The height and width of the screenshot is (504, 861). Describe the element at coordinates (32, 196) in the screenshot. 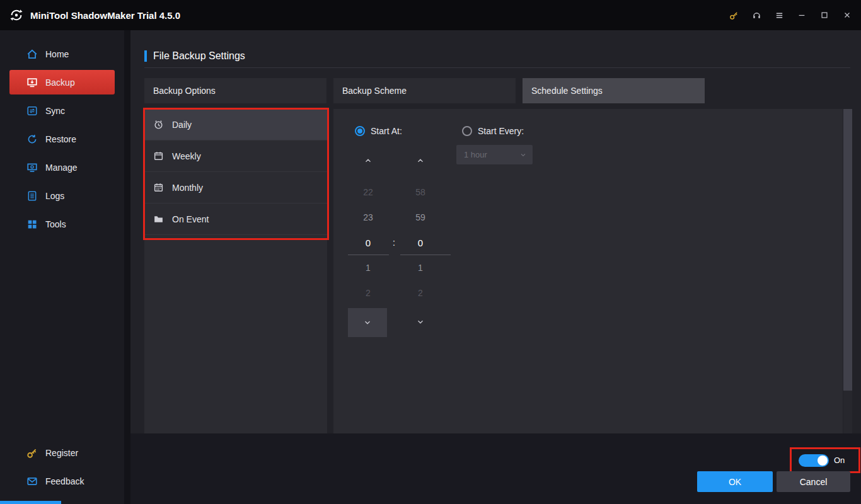

I see `logs-icon` at that location.